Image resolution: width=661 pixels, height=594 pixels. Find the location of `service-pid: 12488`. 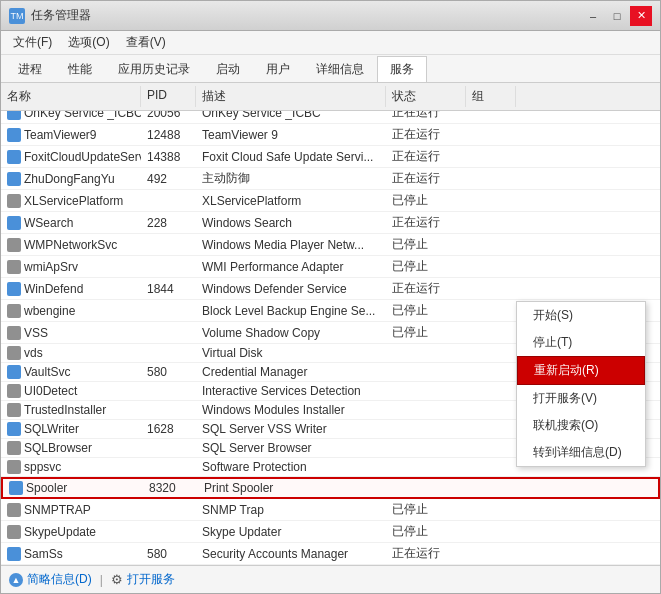

service-pid: 12488 is located at coordinates (168, 134).